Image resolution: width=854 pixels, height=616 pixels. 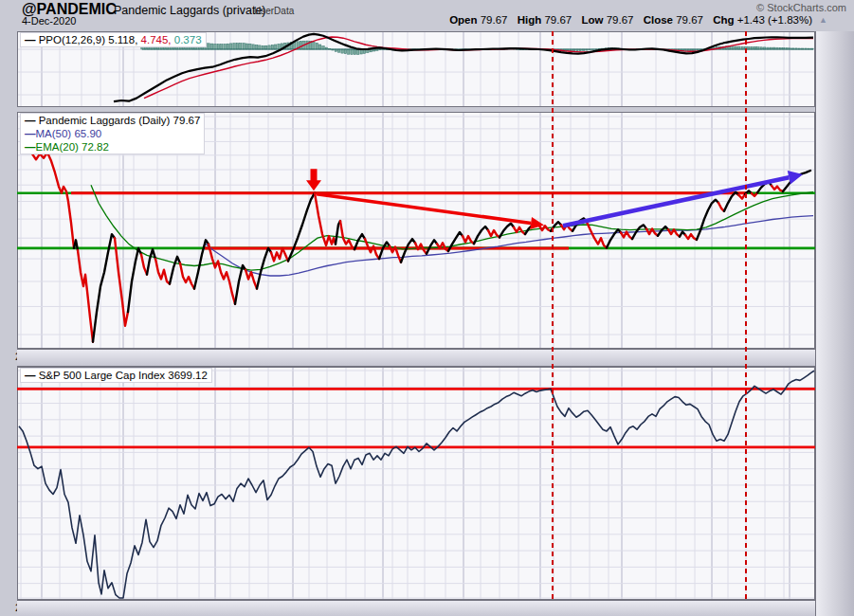 What do you see at coordinates (49, 21) in the screenshot?
I see `chart-date: 4-Dec-2020` at bounding box center [49, 21].